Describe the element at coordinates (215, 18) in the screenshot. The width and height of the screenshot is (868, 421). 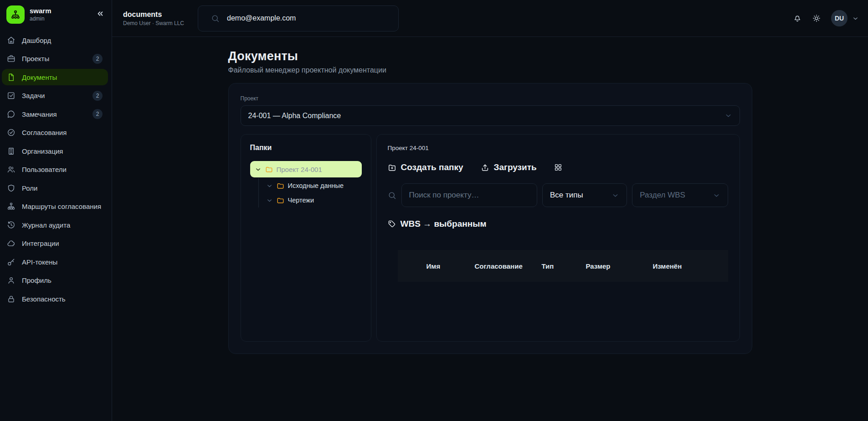
I see `search-icon` at that location.